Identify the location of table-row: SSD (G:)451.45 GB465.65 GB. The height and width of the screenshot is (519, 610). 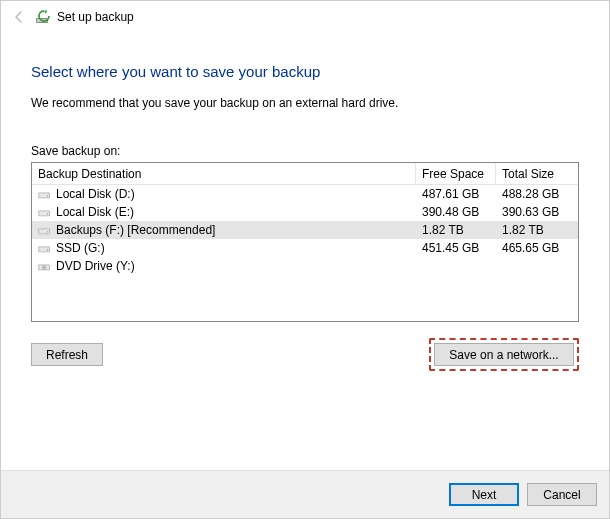
(305, 248).